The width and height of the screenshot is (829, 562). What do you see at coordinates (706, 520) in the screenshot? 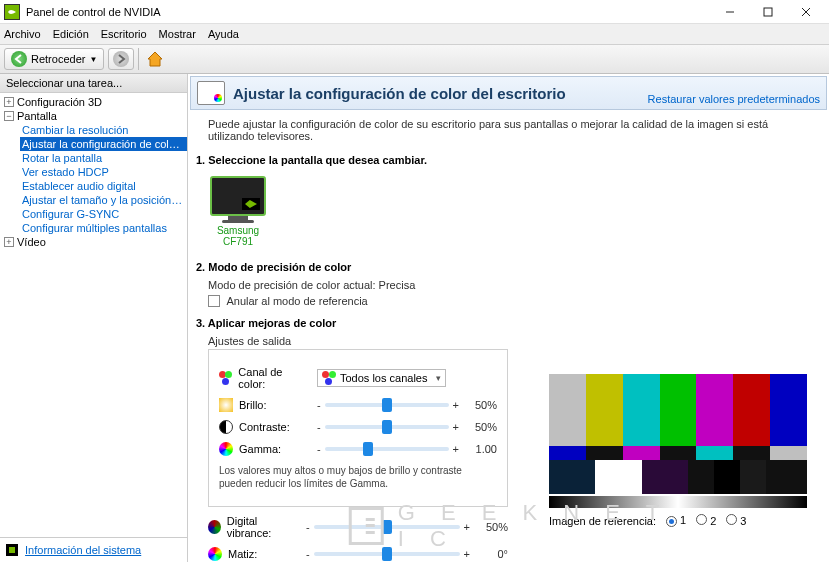
I see `ref-radio-2: 2` at bounding box center [706, 520].